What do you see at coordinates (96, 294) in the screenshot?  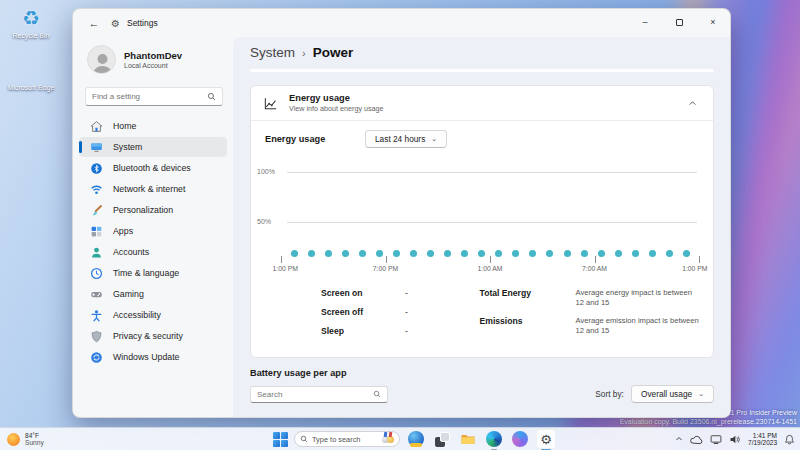 I see `gamepad-icon` at bounding box center [96, 294].